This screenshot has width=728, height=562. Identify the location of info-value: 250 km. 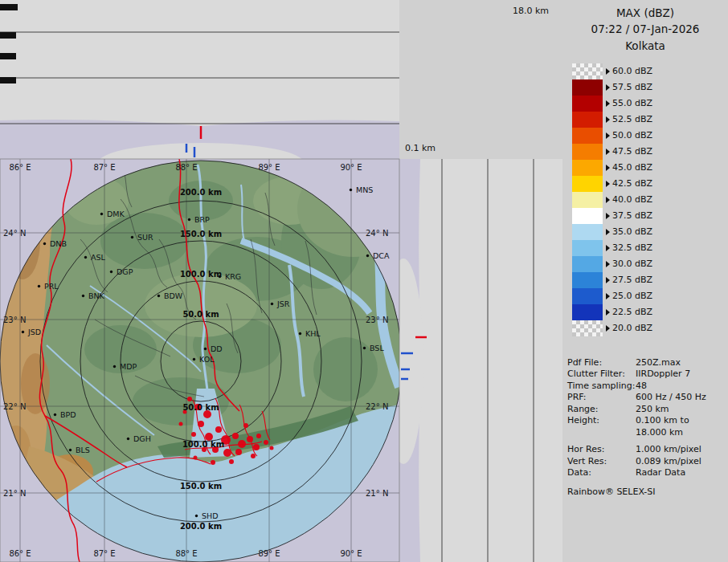
(652, 409).